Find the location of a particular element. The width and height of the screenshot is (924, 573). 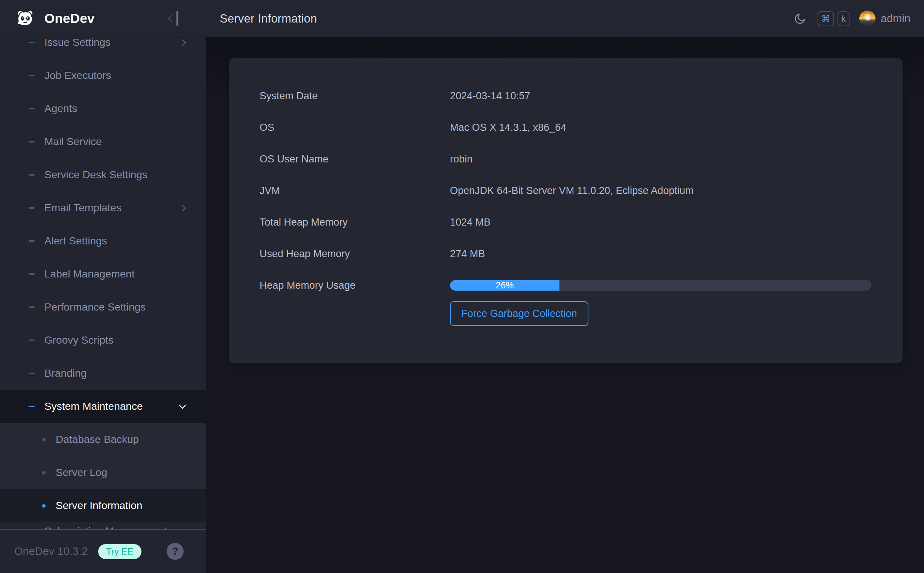

info-row: OS User Name robin is located at coordinates (566, 159).